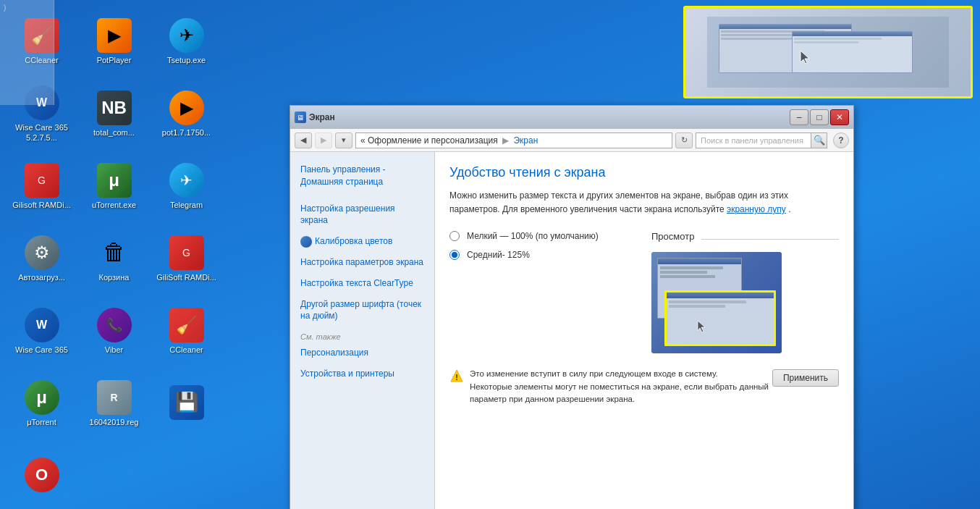  What do you see at coordinates (702, 328) in the screenshot?
I see `cursor-in-preview-main` at bounding box center [702, 328].